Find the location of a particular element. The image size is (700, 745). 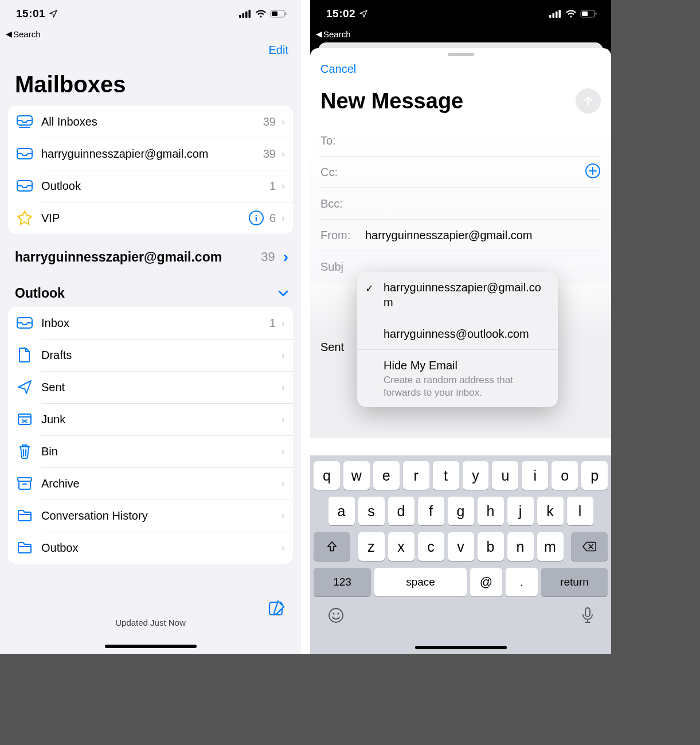

backspace-key is located at coordinates (589, 547).